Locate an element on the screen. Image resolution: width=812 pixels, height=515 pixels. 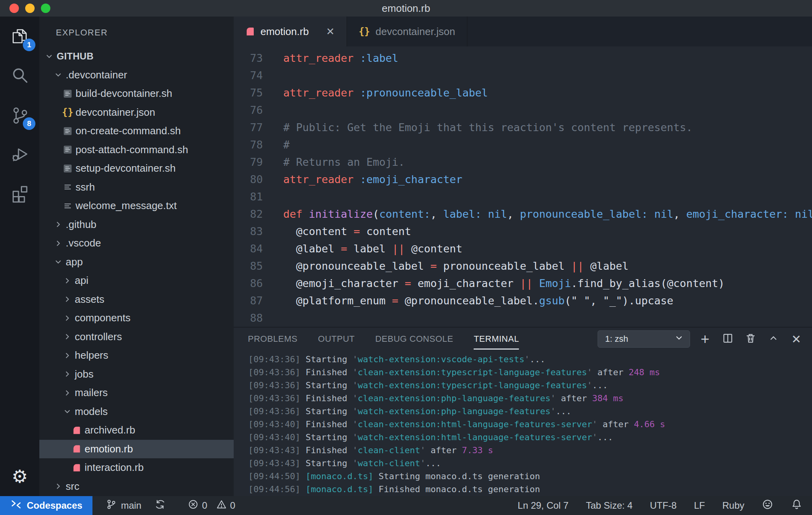
tree-item-jobs: jobs is located at coordinates (137, 374).